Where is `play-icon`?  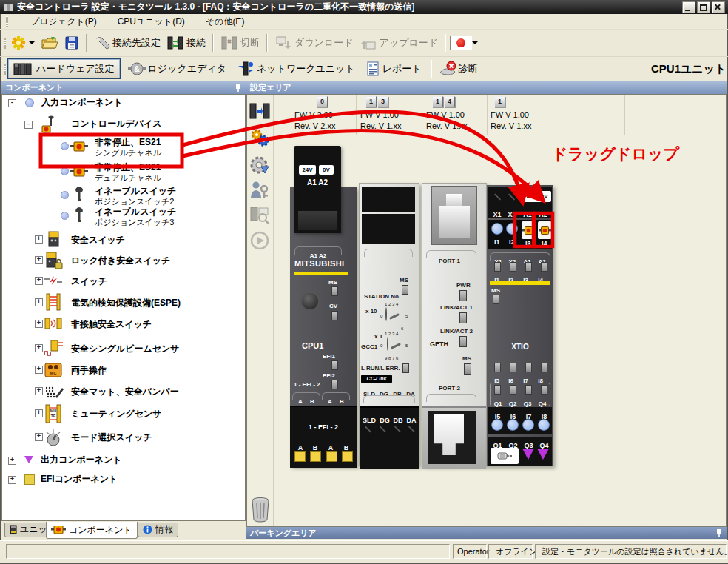
play-icon is located at coordinates (260, 241).